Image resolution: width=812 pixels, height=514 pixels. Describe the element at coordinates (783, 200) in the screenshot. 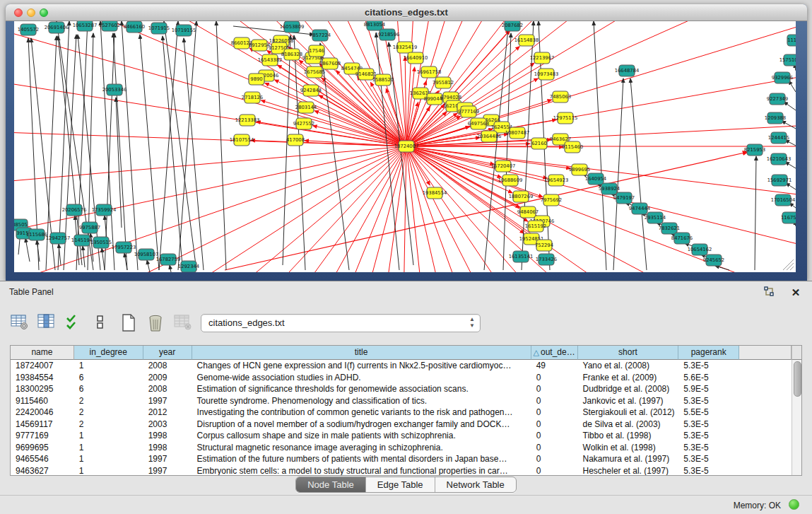

I see `graph-node-teal: 17016504` at that location.